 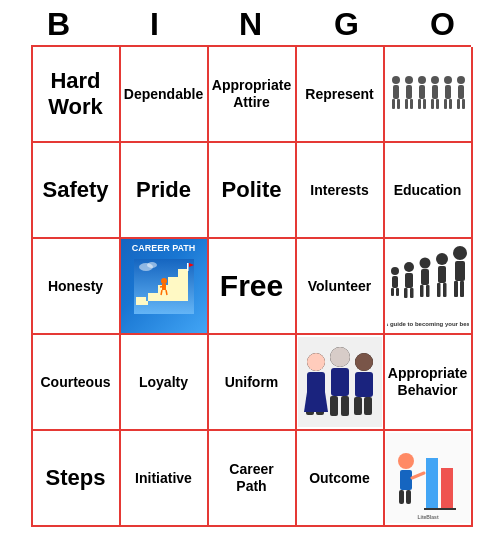 I want to click on cell-2-0: Honesty, so click(x=77, y=287).